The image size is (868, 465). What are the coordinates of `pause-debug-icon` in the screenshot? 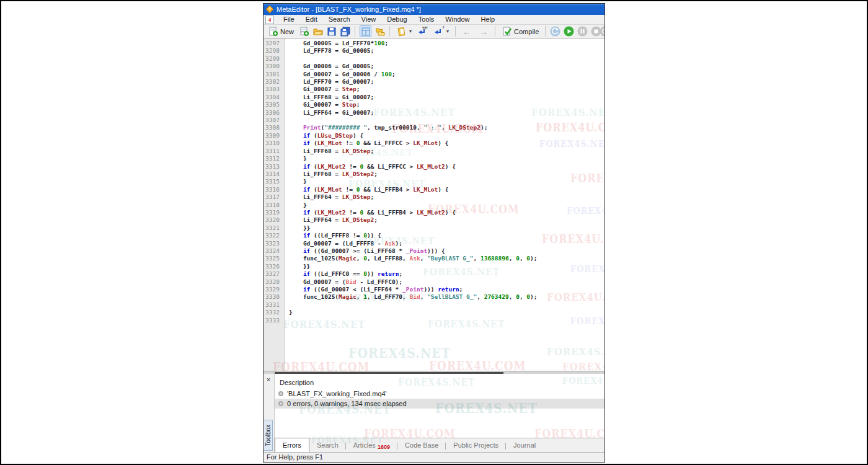 It's located at (583, 31).